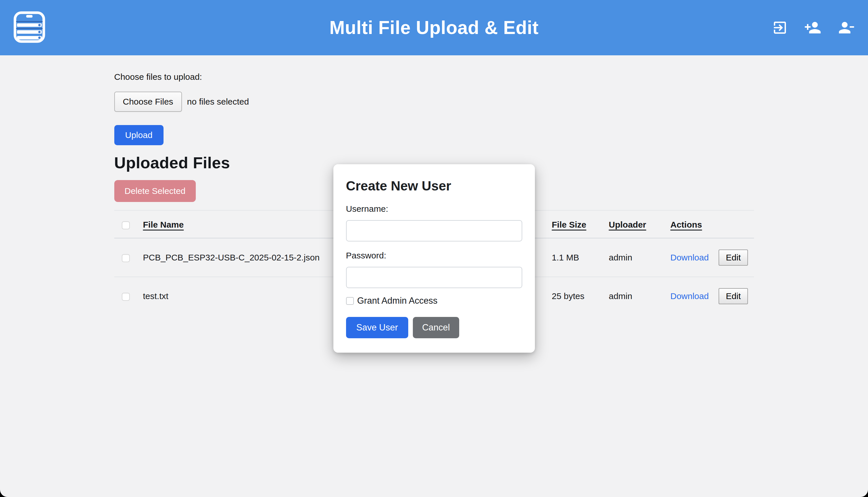 The image size is (868, 497). What do you see at coordinates (29, 28) in the screenshot?
I see `app-logo` at bounding box center [29, 28].